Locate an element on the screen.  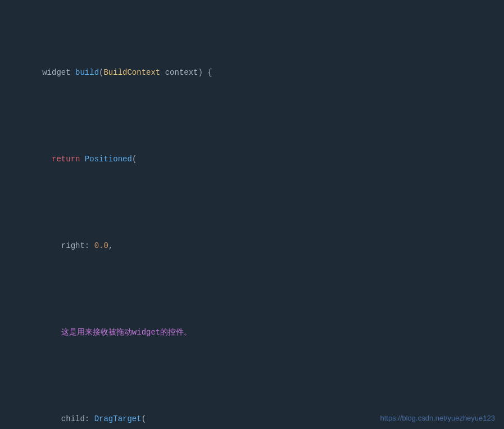
code-line-2: return Positioned( is located at coordinates (252, 159).